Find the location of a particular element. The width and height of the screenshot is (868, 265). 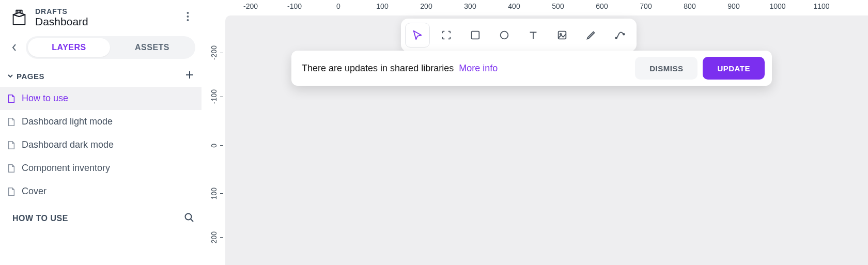

ruler-tick: 800 is located at coordinates (689, 6).